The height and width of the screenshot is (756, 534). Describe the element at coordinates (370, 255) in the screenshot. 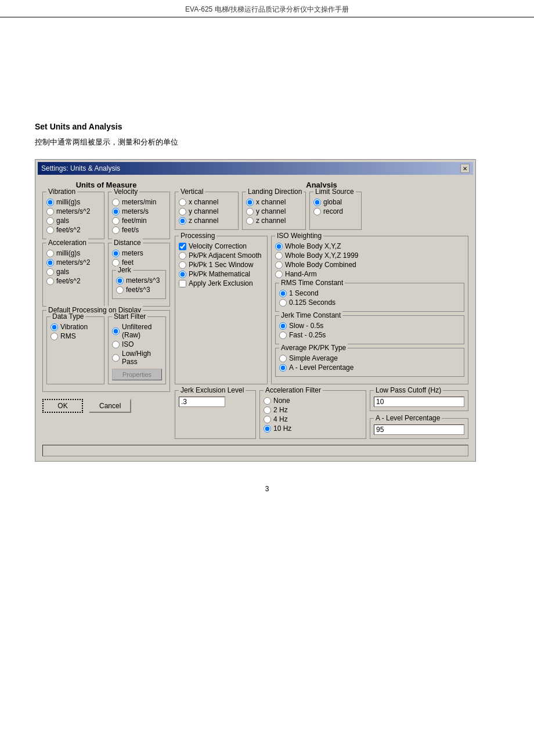

I see `radio-row: Whole Body X,Y,Z 1999` at that location.